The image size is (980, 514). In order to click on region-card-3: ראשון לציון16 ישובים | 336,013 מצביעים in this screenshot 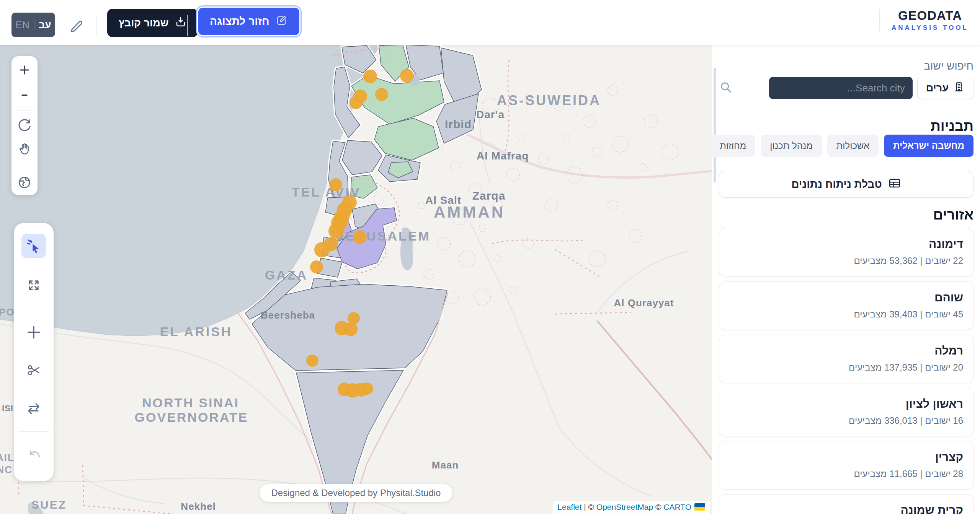, I will do `click(846, 412)`.